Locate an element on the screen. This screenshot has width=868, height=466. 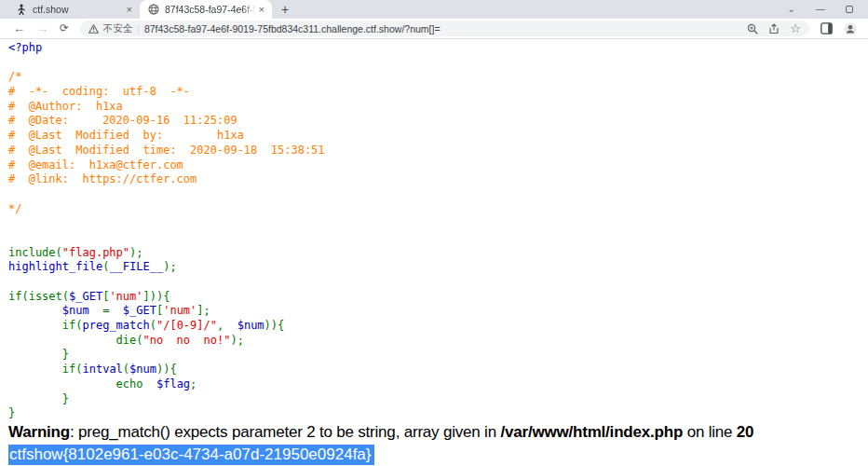
code-segment: "/[0-9]/" is located at coordinates (186, 325).